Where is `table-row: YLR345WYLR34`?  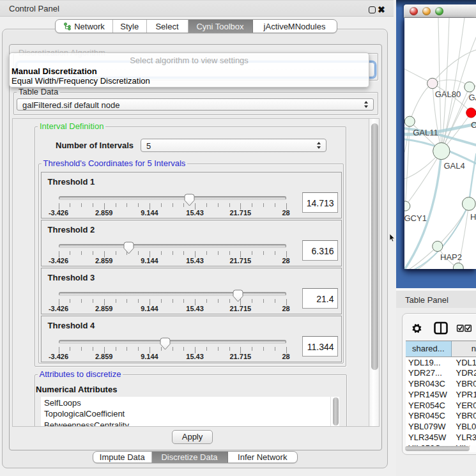 table-row: YLR345WYLR34 is located at coordinates (441, 437).